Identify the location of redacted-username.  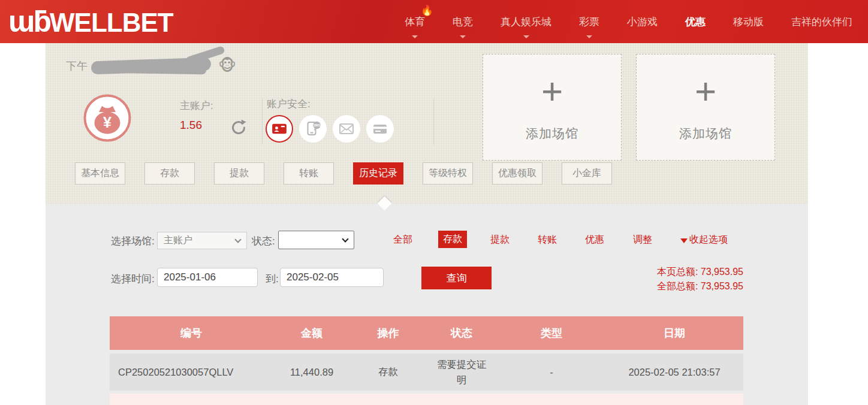
(151, 66).